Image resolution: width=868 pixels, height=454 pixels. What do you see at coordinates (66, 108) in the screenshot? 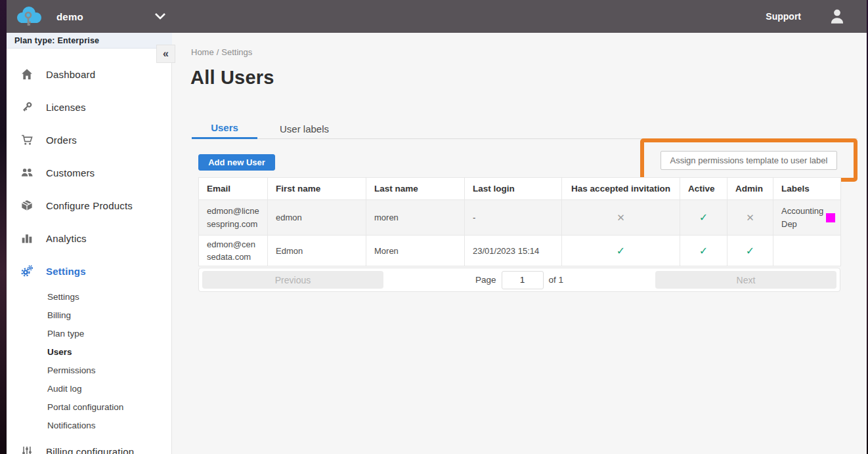
I see `sidebar-item-label: Licenses` at bounding box center [66, 108].